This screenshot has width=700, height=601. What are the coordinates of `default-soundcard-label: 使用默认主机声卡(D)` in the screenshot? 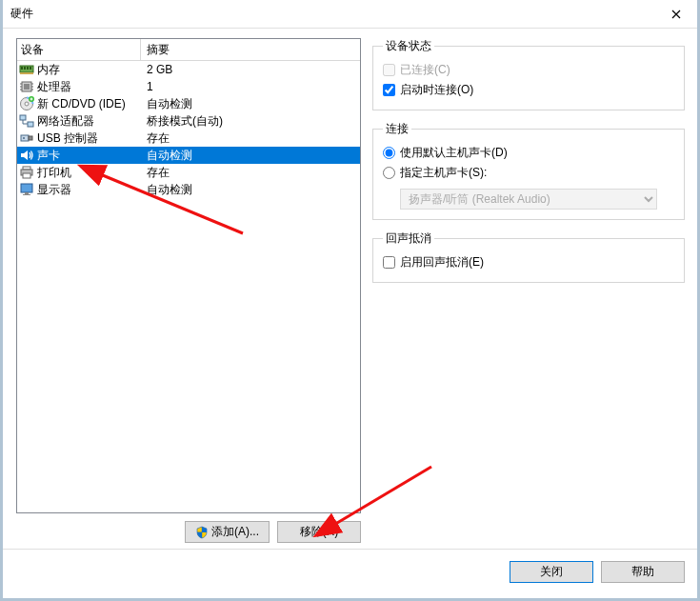 It's located at (453, 152).